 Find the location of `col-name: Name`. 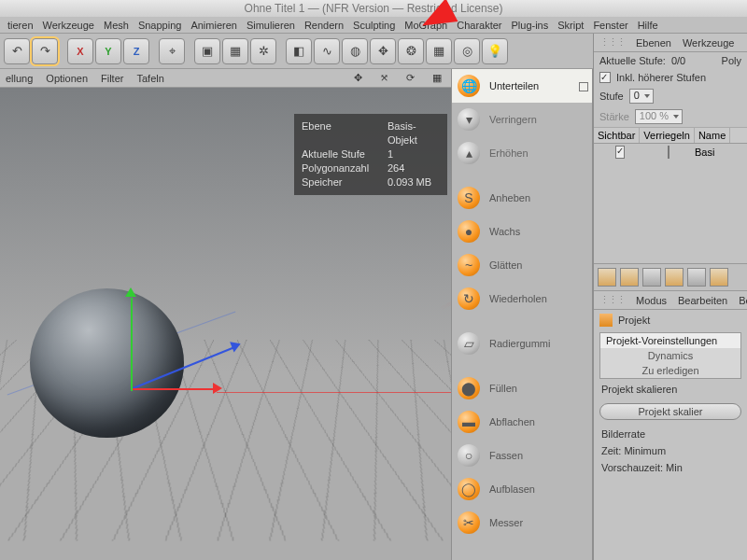

col-name: Name is located at coordinates (712, 135).